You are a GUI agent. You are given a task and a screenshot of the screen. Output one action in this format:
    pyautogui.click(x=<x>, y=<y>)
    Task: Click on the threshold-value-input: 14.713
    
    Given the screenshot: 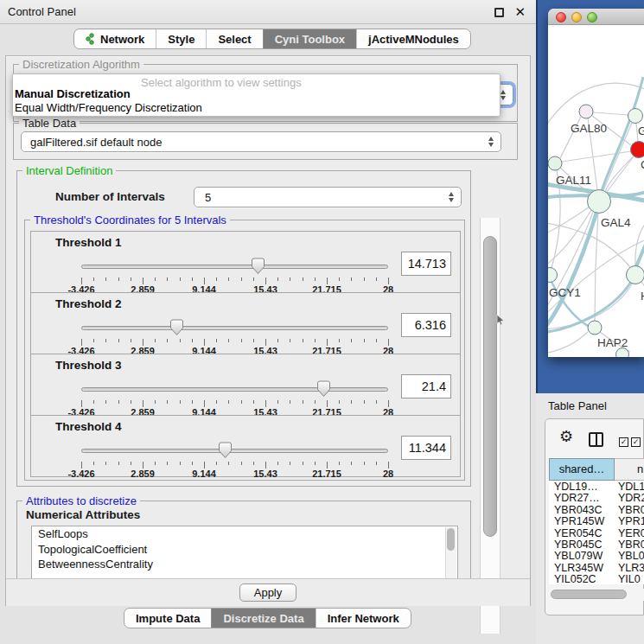 What is the action you would take?
    pyautogui.click(x=426, y=264)
    